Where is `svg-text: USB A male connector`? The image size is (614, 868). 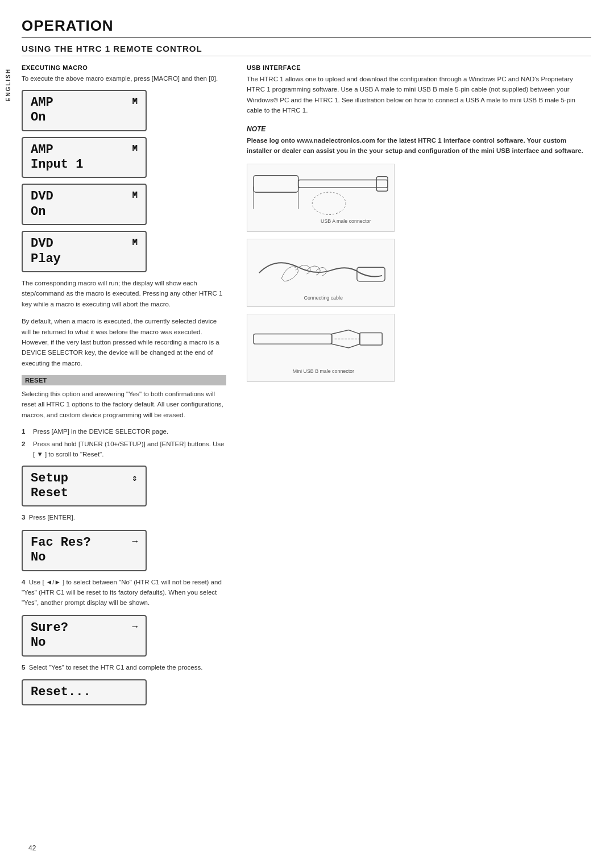
svg-text: USB A male connector is located at coordinates (346, 222).